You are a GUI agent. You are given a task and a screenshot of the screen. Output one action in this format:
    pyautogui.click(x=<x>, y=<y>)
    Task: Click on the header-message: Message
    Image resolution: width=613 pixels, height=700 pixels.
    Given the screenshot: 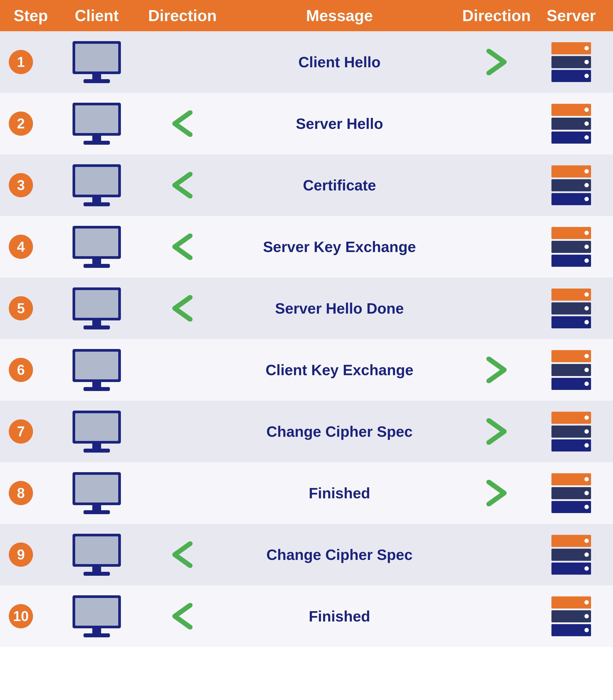 What is the action you would take?
    pyautogui.click(x=339, y=16)
    